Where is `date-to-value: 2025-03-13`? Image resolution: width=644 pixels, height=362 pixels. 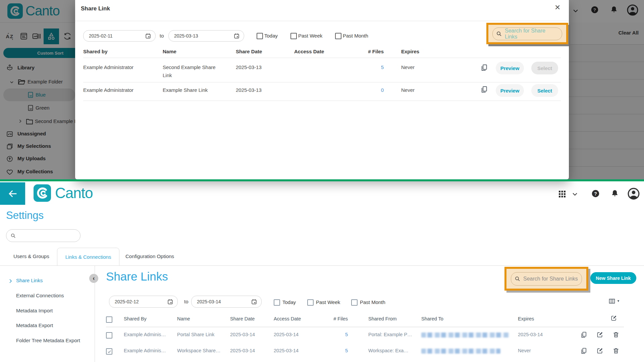
date-to-value: 2025-03-13 is located at coordinates (186, 36).